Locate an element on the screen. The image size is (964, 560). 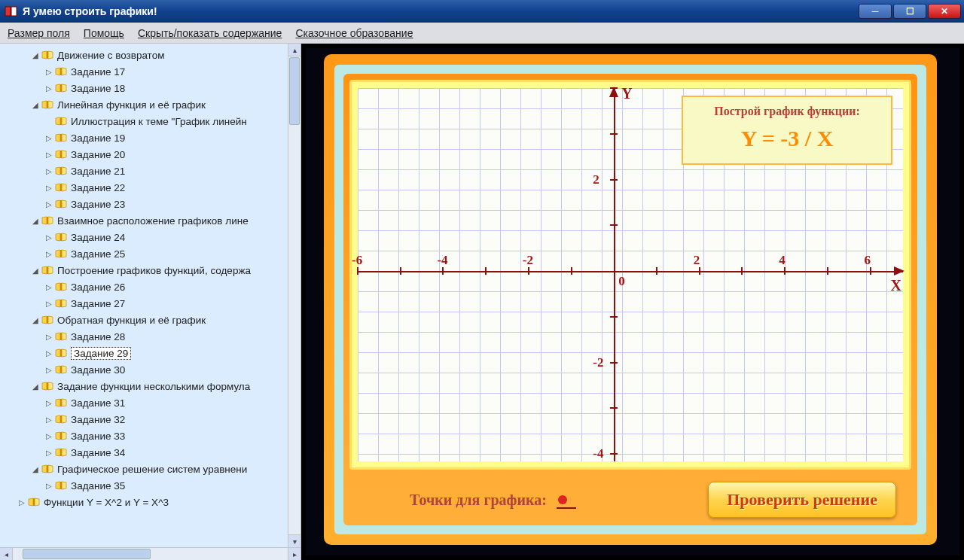
check-solution-button: Проверить решение is located at coordinates (802, 500).